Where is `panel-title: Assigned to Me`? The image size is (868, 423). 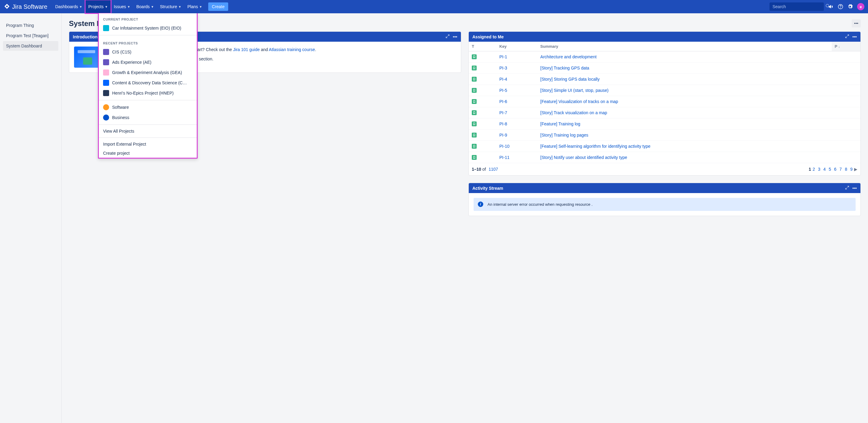
panel-title: Assigned to Me is located at coordinates (488, 37).